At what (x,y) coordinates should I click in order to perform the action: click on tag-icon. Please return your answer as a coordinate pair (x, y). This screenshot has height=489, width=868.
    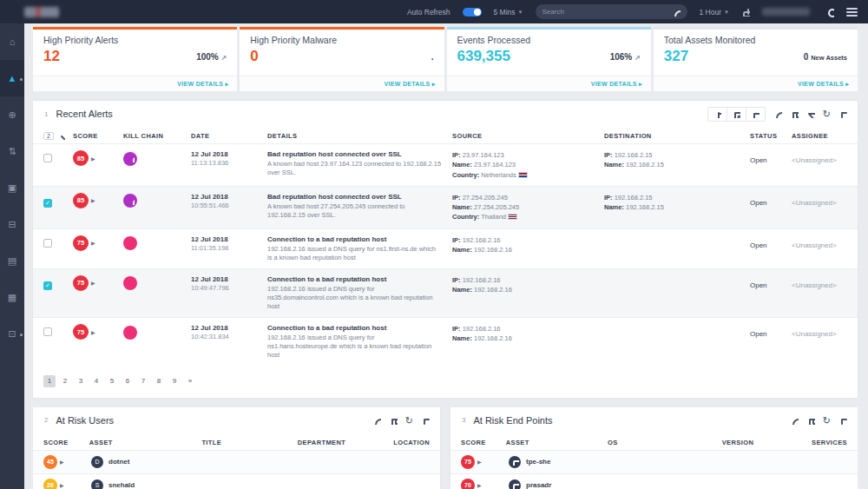
    Looking at the image, I should click on (737, 115).